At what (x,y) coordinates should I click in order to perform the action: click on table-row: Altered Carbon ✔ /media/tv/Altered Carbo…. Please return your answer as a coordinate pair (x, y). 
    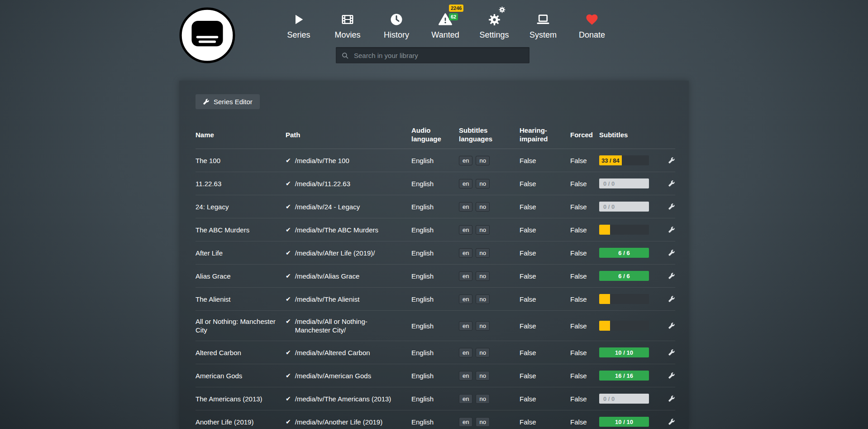
    Looking at the image, I should click on (435, 352).